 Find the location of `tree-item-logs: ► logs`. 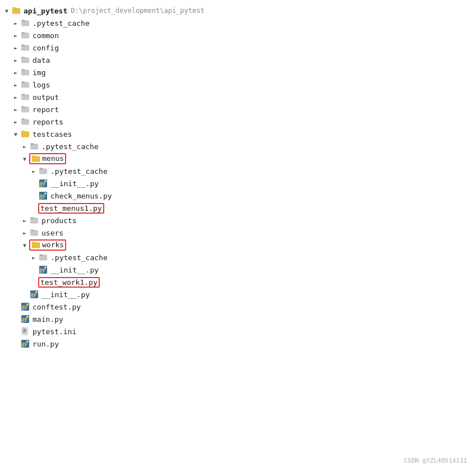

tree-item-logs: ► logs is located at coordinates (238, 85).